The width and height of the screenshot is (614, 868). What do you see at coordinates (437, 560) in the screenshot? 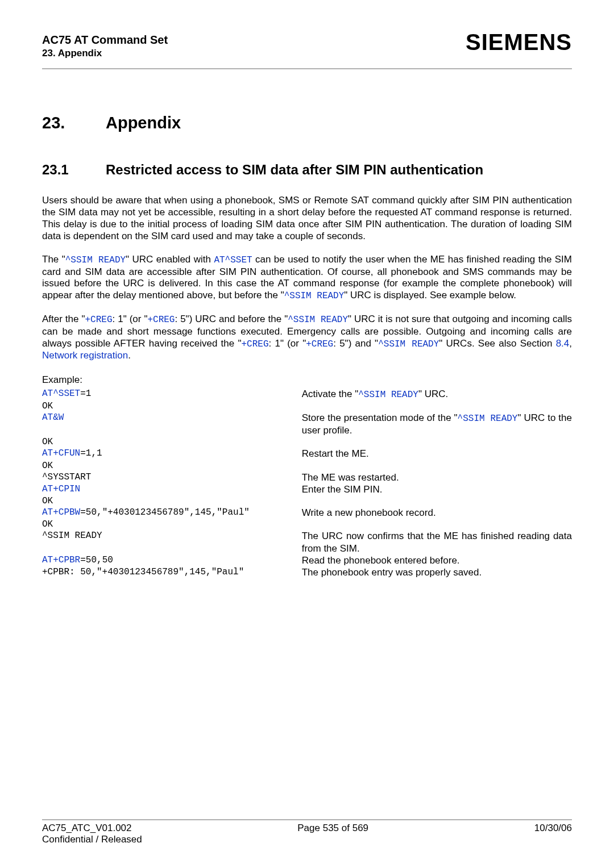
I see `example-description: Read the phonebook entered before.` at bounding box center [437, 560].